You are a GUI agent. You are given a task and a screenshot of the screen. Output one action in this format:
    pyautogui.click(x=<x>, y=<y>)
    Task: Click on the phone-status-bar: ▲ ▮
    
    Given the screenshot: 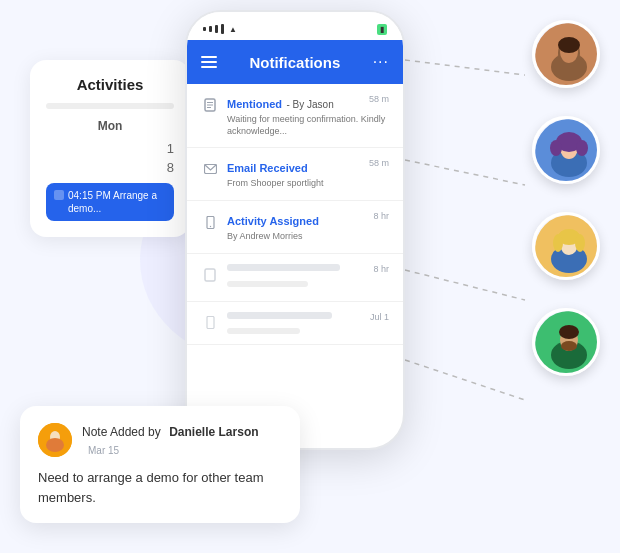 What is the action you would take?
    pyautogui.click(x=295, y=26)
    